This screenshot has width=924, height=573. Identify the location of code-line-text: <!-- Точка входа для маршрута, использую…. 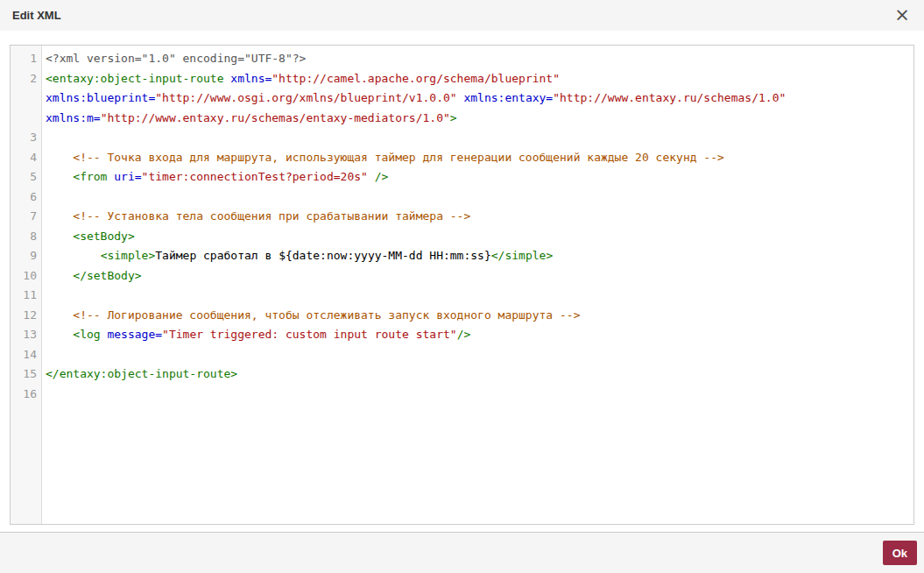
(478, 158).